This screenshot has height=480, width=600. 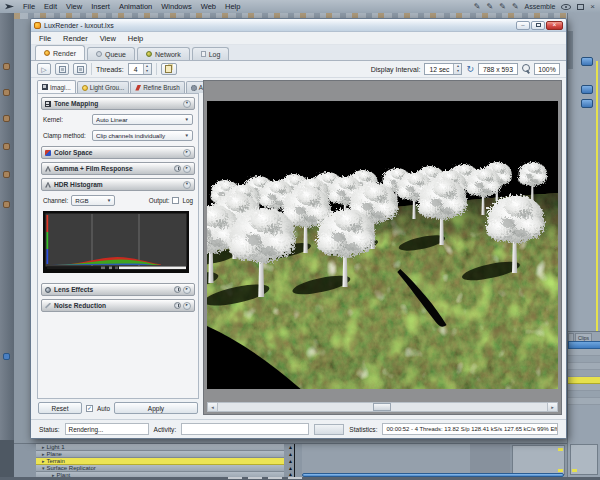 What do you see at coordinates (457, 69) in the screenshot?
I see `display-interval-spinner: ▴ ▾` at bounding box center [457, 69].